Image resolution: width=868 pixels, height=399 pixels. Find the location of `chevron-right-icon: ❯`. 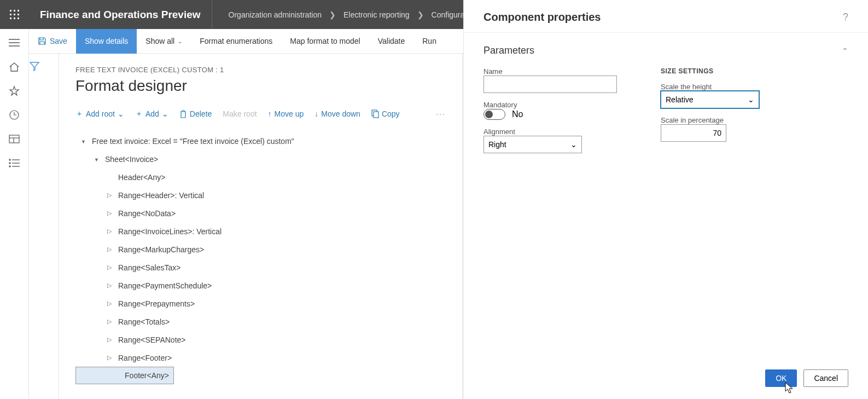

chevron-right-icon: ❯ is located at coordinates (421, 15).